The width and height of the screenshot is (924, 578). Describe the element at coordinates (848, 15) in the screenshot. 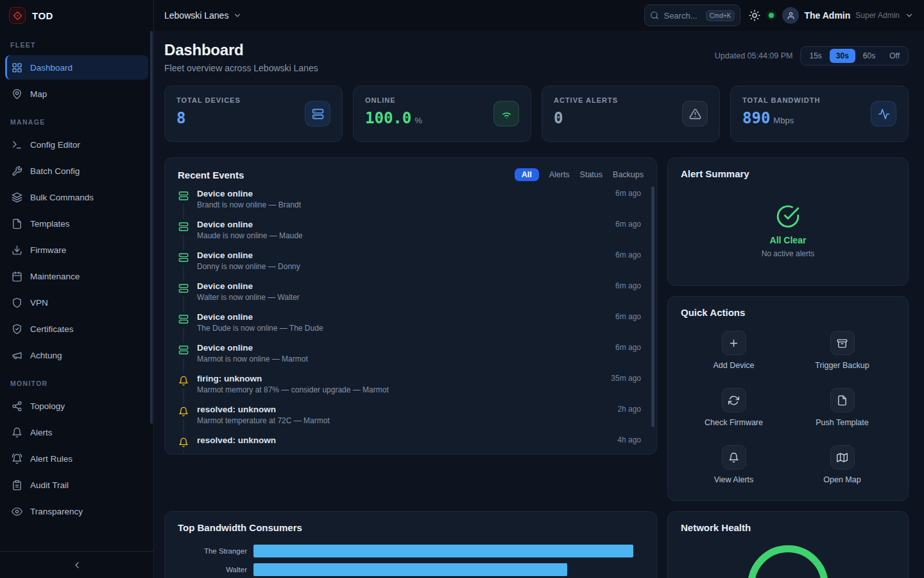

I see `user-menu: The Admin Super Admin` at that location.